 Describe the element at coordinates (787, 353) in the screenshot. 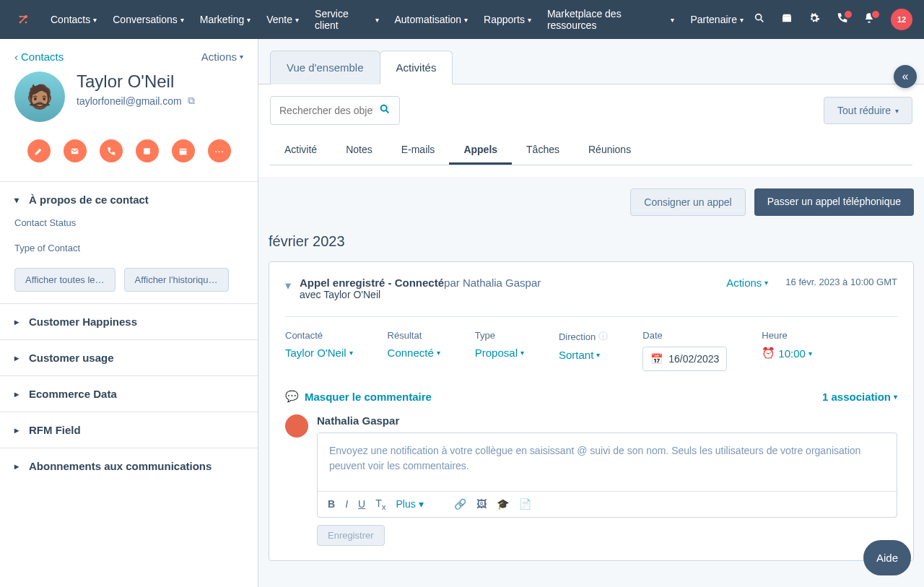

I see `hour-value: ⏰ 10:00 ▾` at that location.